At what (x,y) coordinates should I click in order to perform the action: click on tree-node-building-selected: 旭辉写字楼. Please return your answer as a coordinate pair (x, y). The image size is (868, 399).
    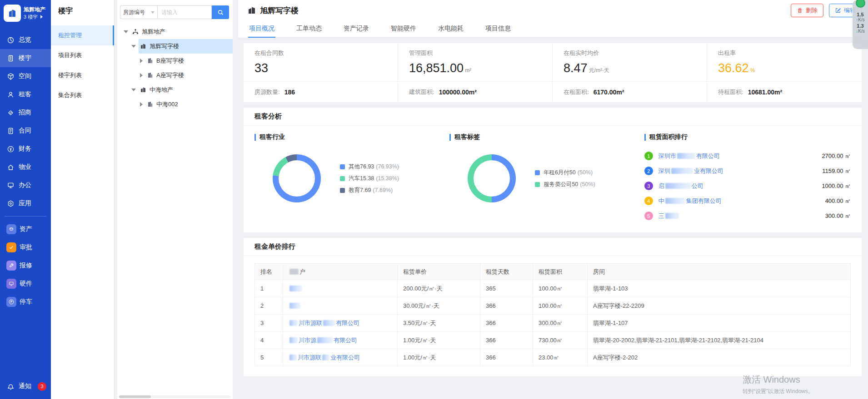
    Looking at the image, I should click on (175, 46).